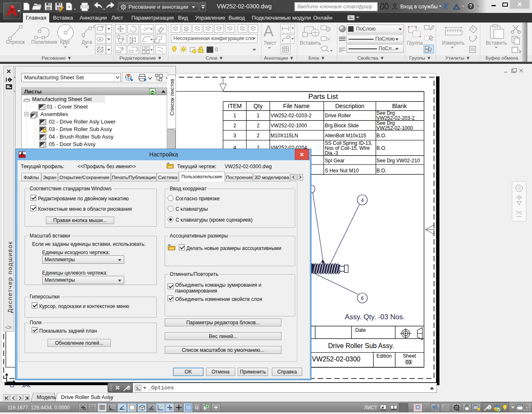 The width and height of the screenshot is (532, 414). I want to click on svg-text: See Drg VW02-210, so click(398, 161).